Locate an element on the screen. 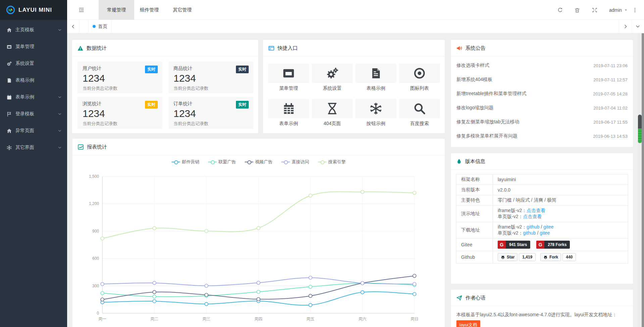 This screenshot has height=327, width=644. layui-doc-badge: layui文档 is located at coordinates (468, 324).